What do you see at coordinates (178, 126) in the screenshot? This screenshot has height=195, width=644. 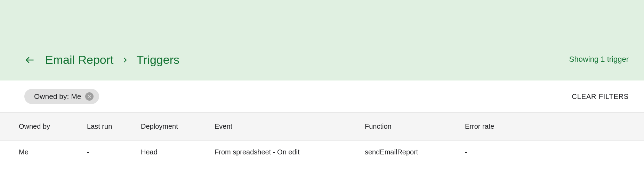 I see `col-header-deployment: Deployment` at bounding box center [178, 126].